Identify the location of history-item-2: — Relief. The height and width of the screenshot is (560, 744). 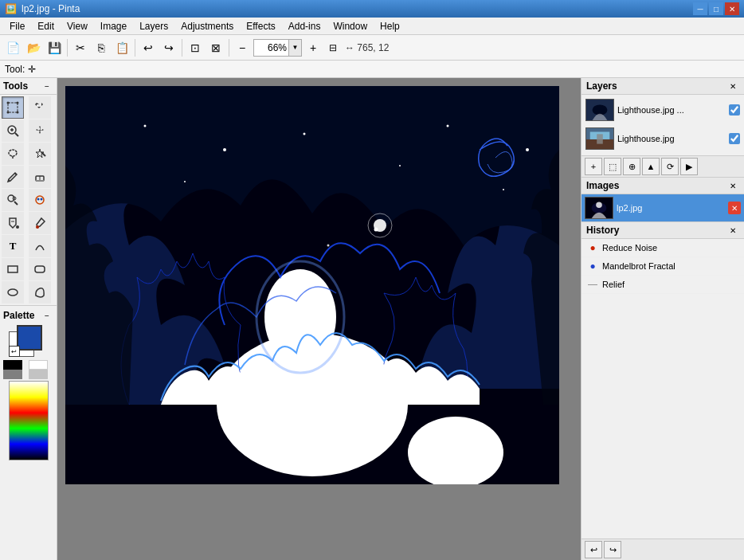
(663, 285).